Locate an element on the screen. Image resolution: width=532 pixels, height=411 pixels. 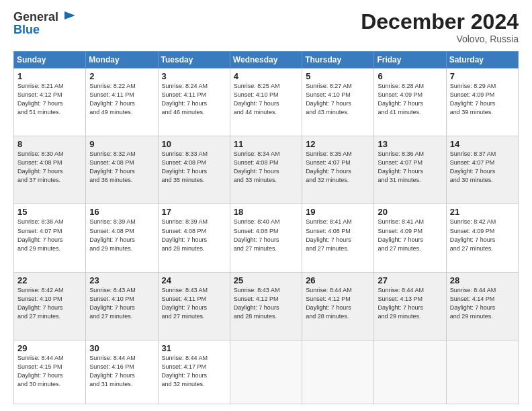
day-number: 10 is located at coordinates (194, 144).